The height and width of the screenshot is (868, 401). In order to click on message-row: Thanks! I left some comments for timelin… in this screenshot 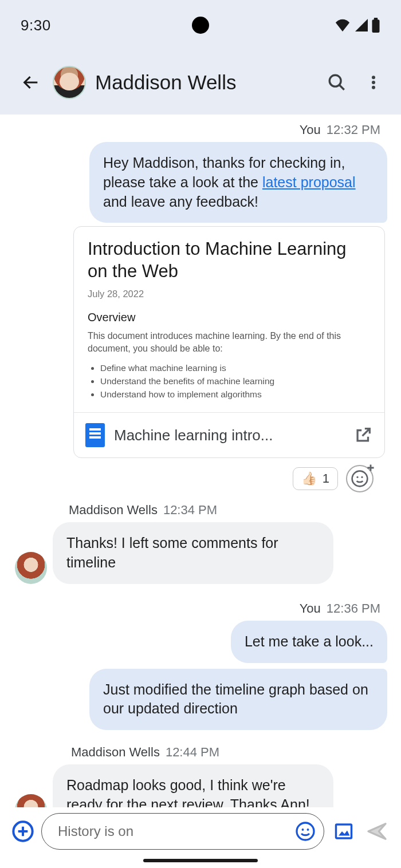, I will do `click(200, 553)`.